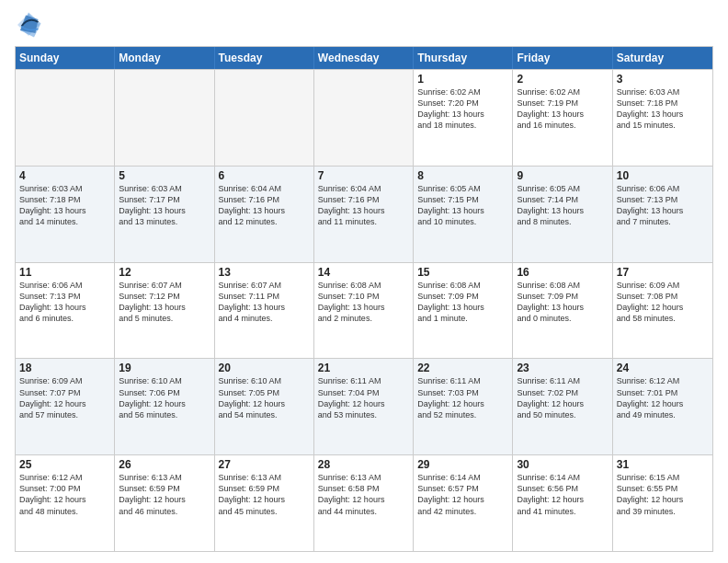 The height and width of the screenshot is (563, 728). What do you see at coordinates (563, 407) in the screenshot?
I see `day-cell-23: 23Sunrise: 6:11 AM Sunset: 7:02 PM Dayli…` at bounding box center [563, 407].